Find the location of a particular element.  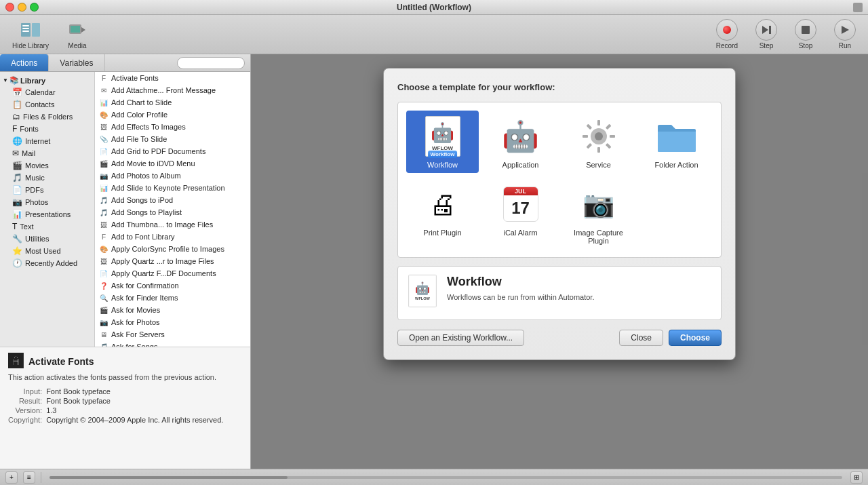

sidebar-icon: 🔧 is located at coordinates (18, 239).